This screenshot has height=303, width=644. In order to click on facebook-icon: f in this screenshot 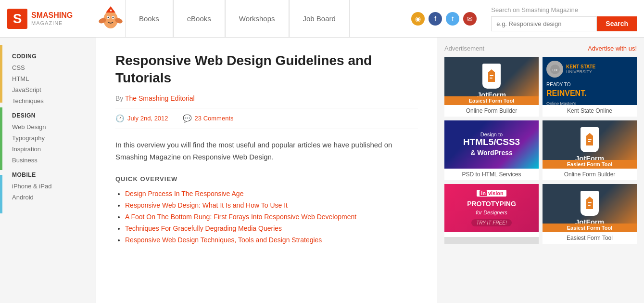, I will do `click(435, 19)`.